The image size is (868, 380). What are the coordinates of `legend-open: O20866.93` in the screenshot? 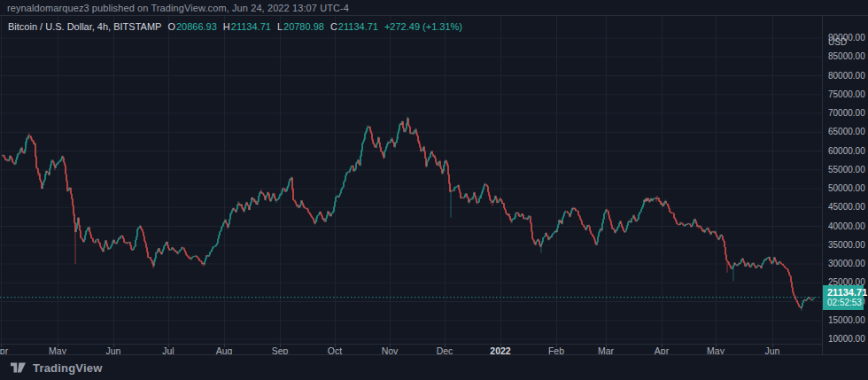 It's located at (191, 27).